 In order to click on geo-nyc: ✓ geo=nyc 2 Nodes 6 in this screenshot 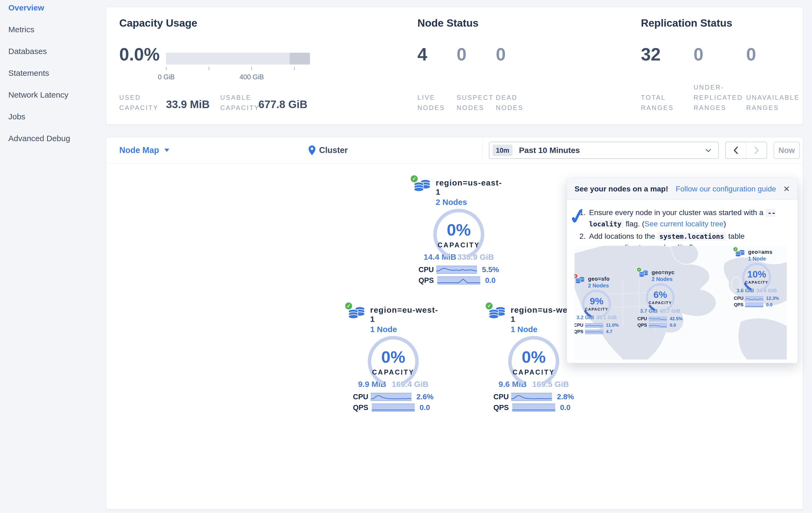, I will do `click(660, 299)`.